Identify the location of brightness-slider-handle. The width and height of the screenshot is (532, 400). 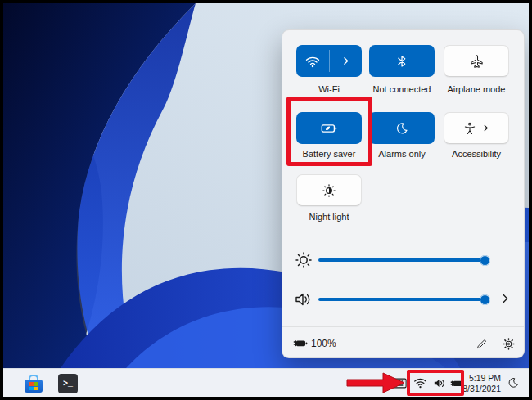
(485, 260).